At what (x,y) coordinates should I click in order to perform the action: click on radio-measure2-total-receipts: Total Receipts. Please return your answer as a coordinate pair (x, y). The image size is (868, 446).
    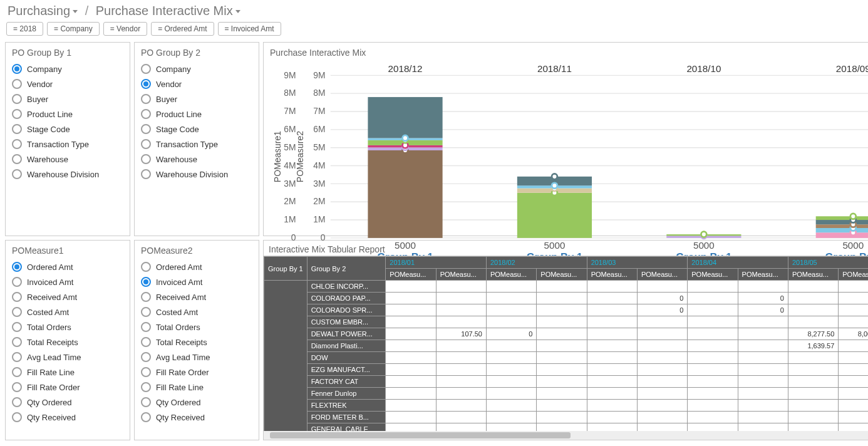
    Looking at the image, I should click on (197, 342).